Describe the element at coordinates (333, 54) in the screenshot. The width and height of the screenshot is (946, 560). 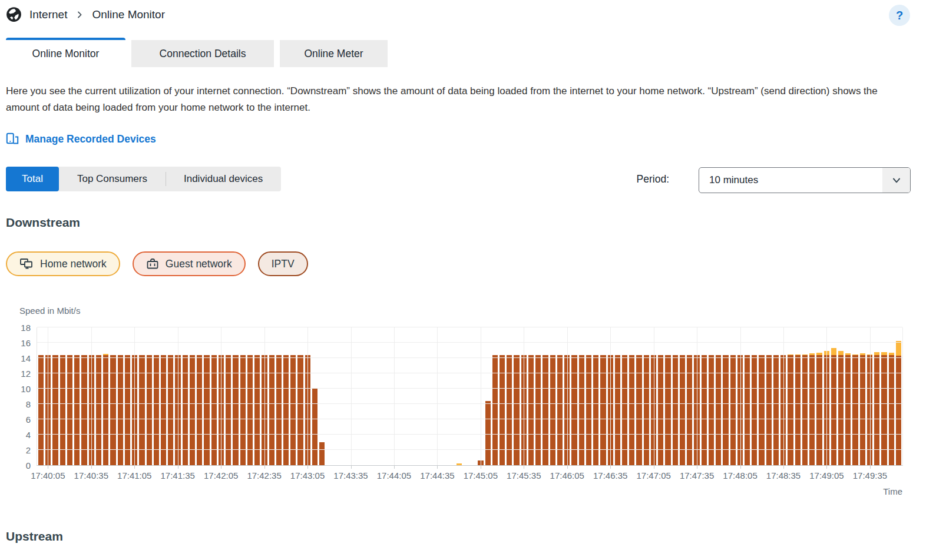
I see `tab-online-meter: Online Meter` at that location.